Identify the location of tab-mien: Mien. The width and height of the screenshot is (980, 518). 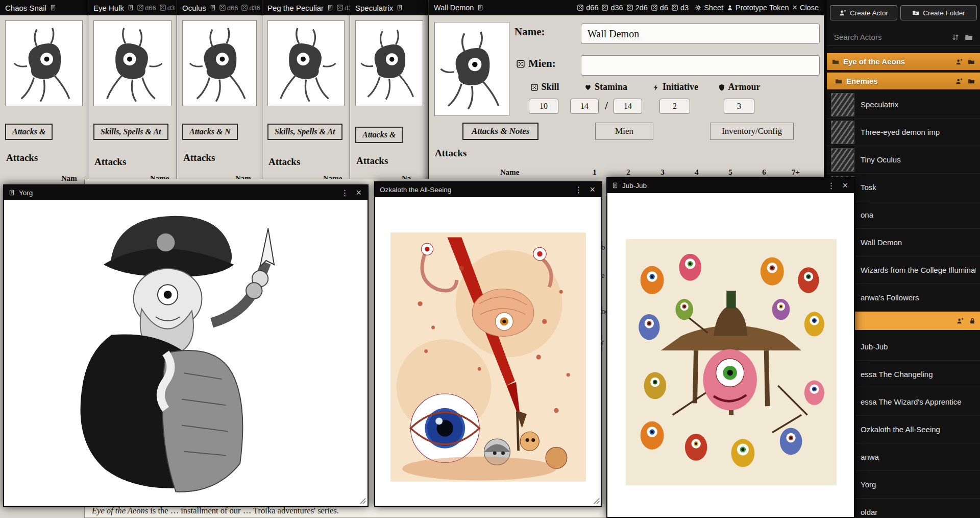
(624, 131).